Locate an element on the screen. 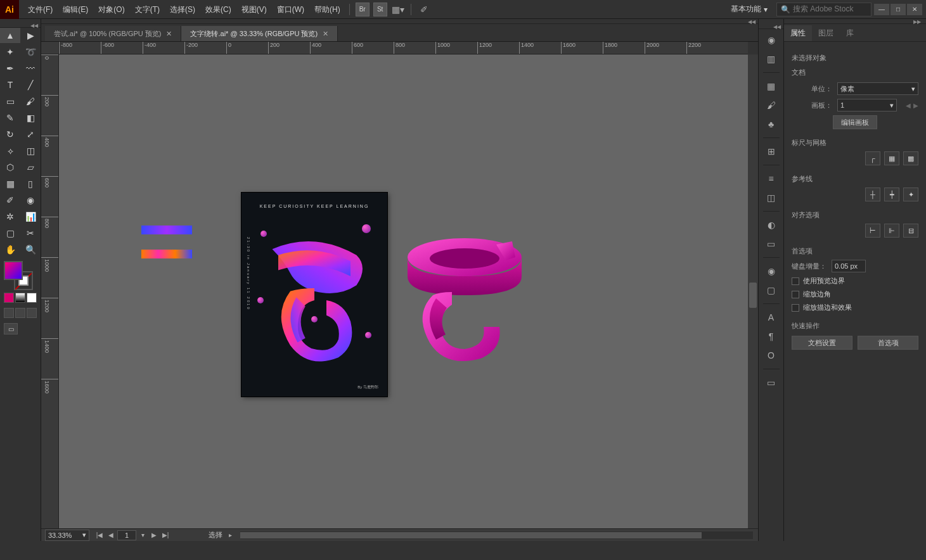 This screenshot has width=926, height=560. color-guide-icon: ▥ is located at coordinates (771, 59).